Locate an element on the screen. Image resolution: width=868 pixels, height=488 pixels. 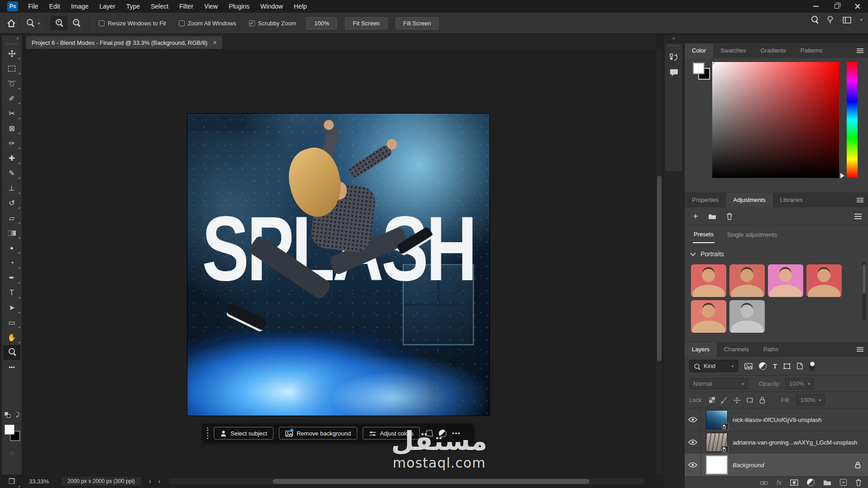
home-icon is located at coordinates (11, 23).